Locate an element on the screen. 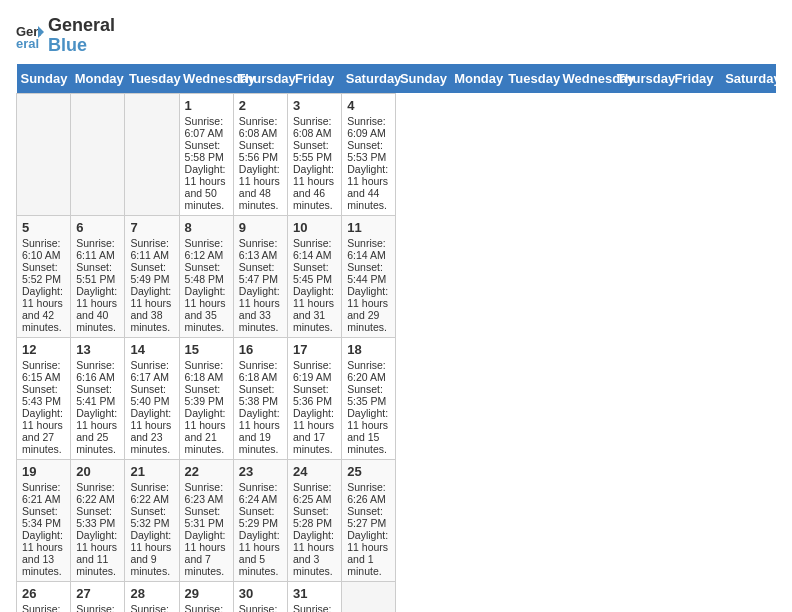 The height and width of the screenshot is (612, 792). sunrise-text: Sunrise: 6:23 AM is located at coordinates (204, 493).